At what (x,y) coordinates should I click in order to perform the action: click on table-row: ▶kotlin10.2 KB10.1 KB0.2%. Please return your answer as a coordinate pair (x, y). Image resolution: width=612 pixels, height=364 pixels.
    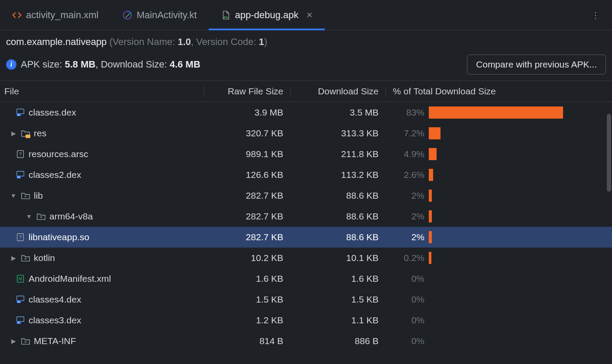
    Looking at the image, I should click on (306, 258).